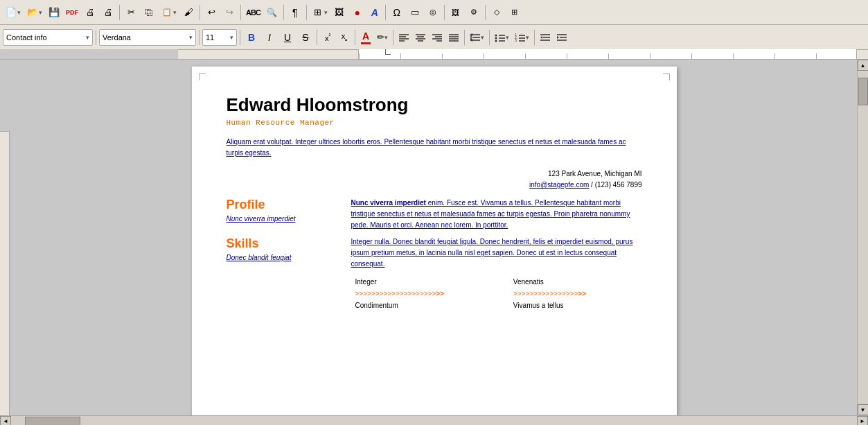 This screenshot has height=425, width=868. What do you see at coordinates (339, 12) in the screenshot?
I see `insert-image-button: 🖼` at bounding box center [339, 12].